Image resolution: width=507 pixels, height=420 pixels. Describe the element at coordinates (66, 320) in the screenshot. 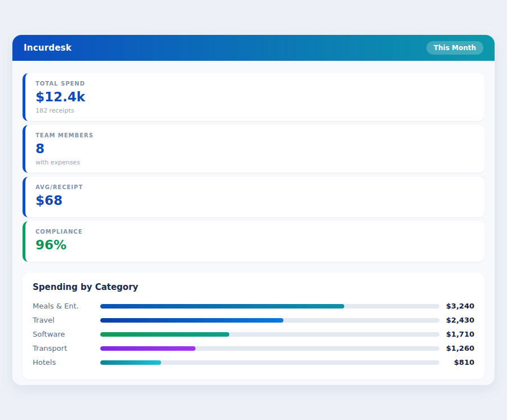

I see `category-label: Travel` at that location.